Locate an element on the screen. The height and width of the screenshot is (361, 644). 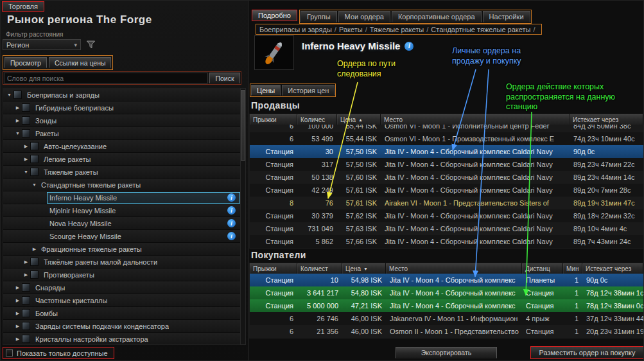
show-available-checkbox is located at coordinates (9, 353).